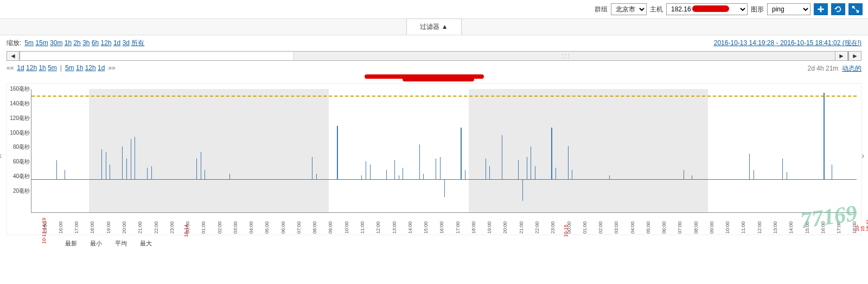  I want to click on x-tick: 23:00, so click(553, 228).